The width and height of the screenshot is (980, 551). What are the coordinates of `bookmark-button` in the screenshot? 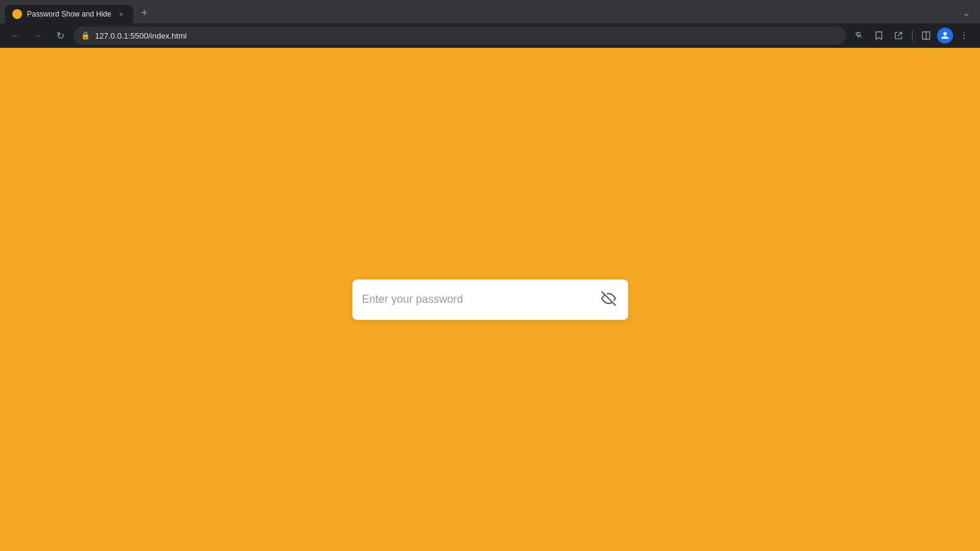 It's located at (879, 36).